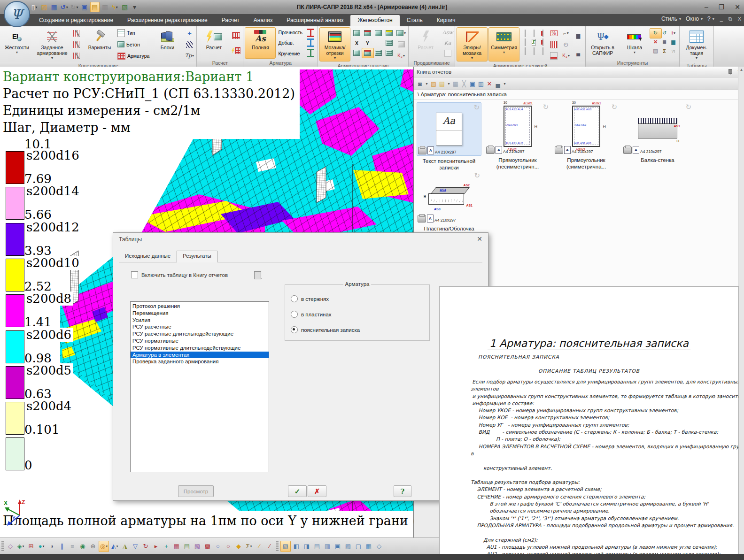 Image resolution: width=744 pixels, height=560 pixels. What do you see at coordinates (179, 275) in the screenshot?
I see `include-table-checkbox: Включить таблицу в Книгу отчетов` at bounding box center [179, 275].